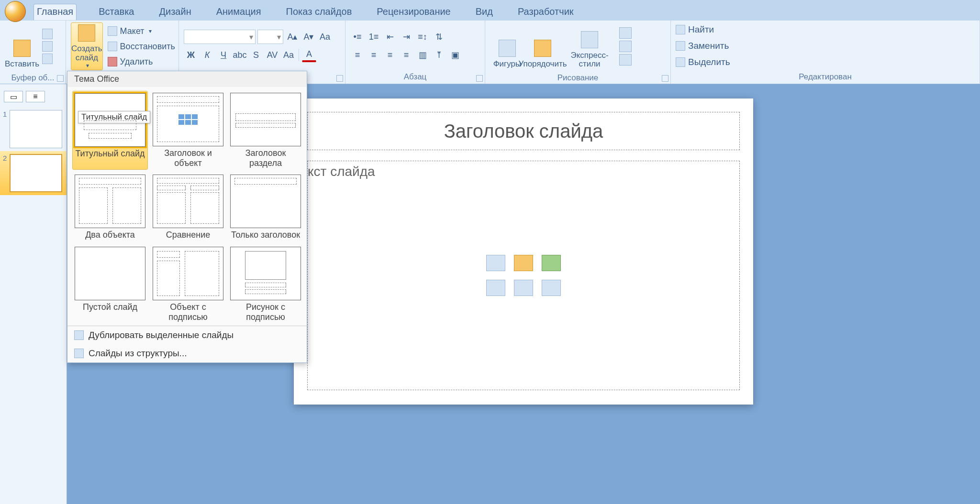 Image resolution: width=980 pixels, height=504 pixels. I want to click on quick-styles-button: Экспресс-стили, so click(590, 46).